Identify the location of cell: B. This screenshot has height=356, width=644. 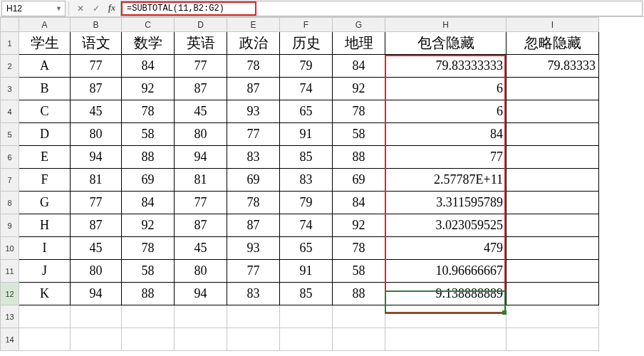
(45, 89).